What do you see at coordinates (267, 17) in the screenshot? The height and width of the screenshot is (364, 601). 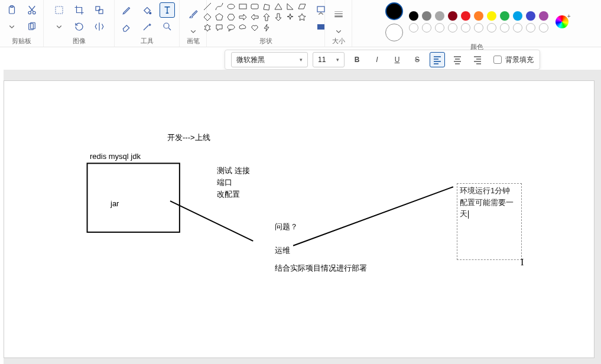 I see `shape-arrowU` at bounding box center [267, 17].